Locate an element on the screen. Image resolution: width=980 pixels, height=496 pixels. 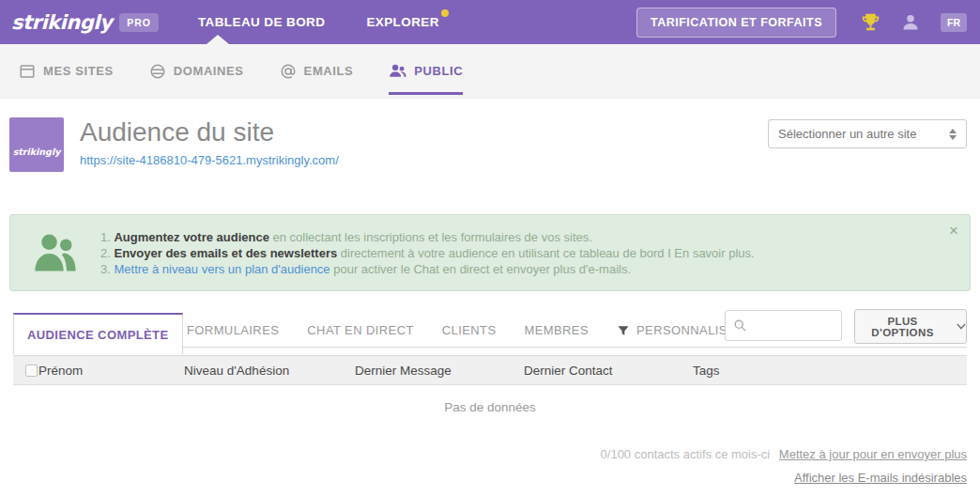
dashboard-subnav: MES SITES DOMAINES EMAILS PUBLIC is located at coordinates (490, 71).